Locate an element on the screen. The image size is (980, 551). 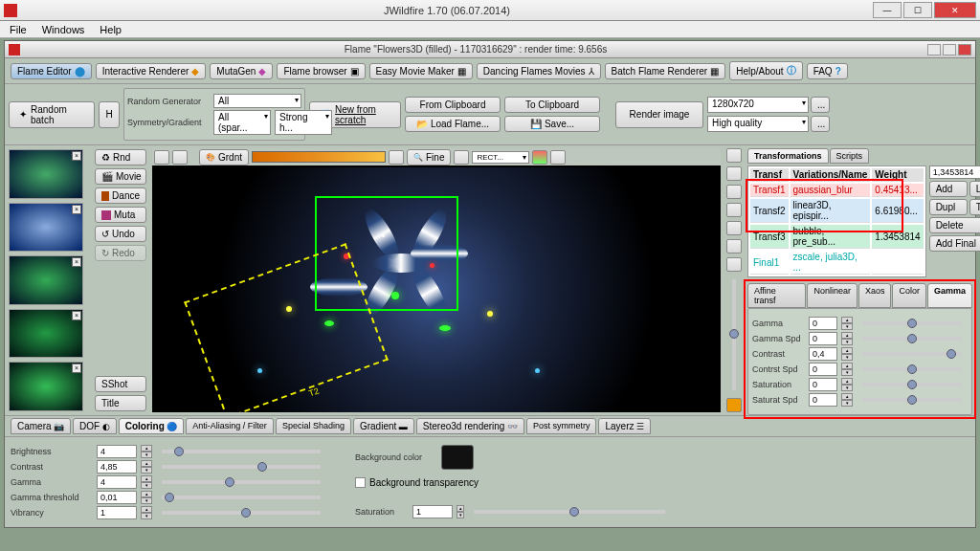
palette6 is located at coordinates (734, 247).